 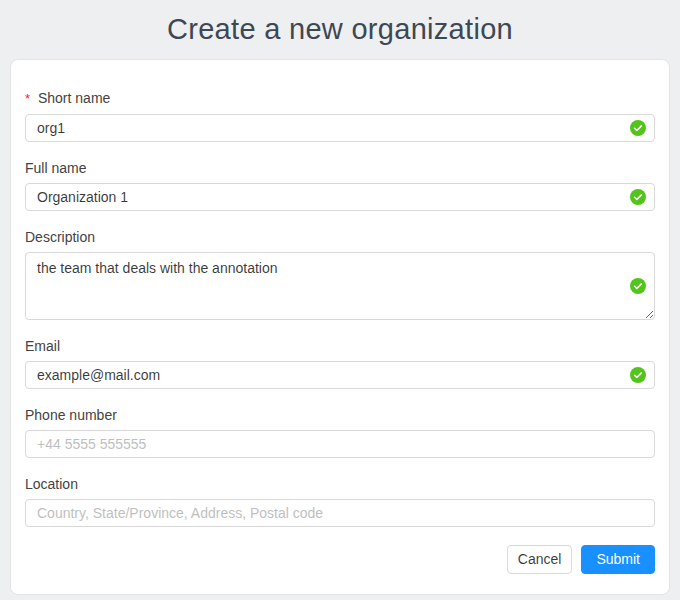 What do you see at coordinates (340, 197) in the screenshot?
I see `full-name-input` at bounding box center [340, 197].